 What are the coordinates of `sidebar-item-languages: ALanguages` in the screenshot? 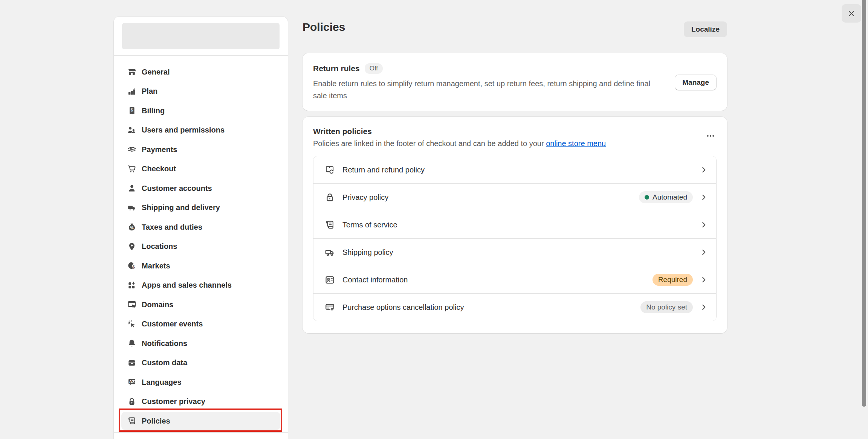 It's located at (201, 382).